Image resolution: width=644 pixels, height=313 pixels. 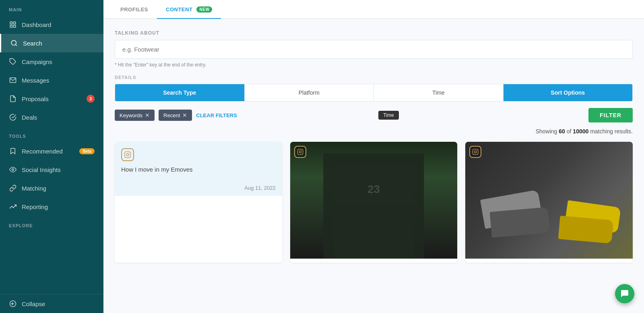 What do you see at coordinates (13, 304) in the screenshot?
I see `collapse-icon` at bounding box center [13, 304].